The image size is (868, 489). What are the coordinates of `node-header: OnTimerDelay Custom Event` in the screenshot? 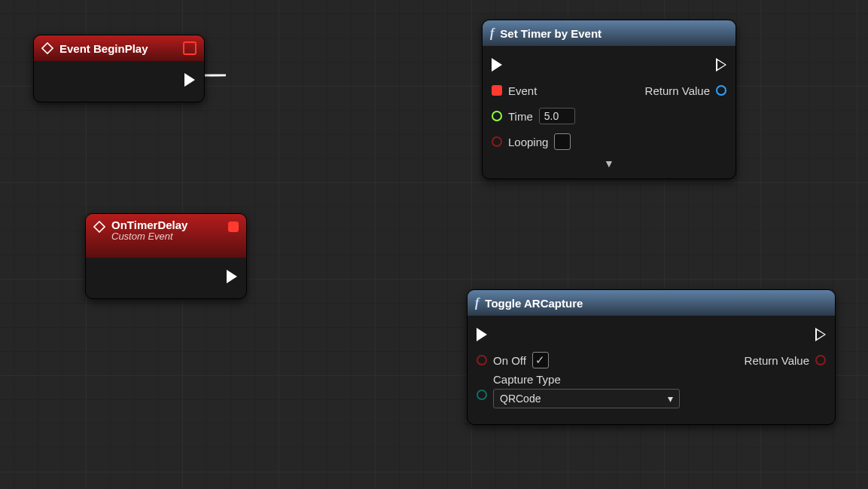 It's located at (166, 236).